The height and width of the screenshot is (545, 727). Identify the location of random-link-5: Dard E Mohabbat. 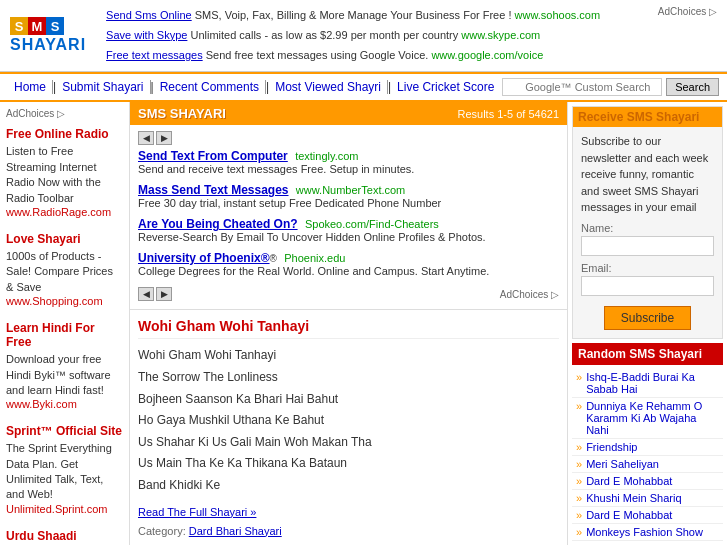
(629, 481).